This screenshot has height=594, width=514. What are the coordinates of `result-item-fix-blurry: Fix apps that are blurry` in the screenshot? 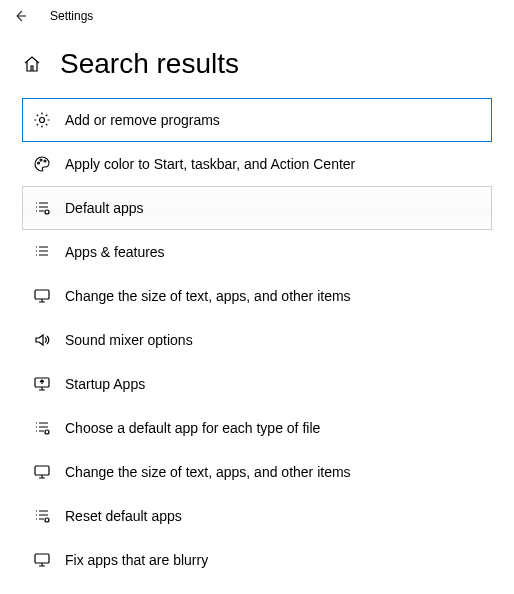 It's located at (257, 560).